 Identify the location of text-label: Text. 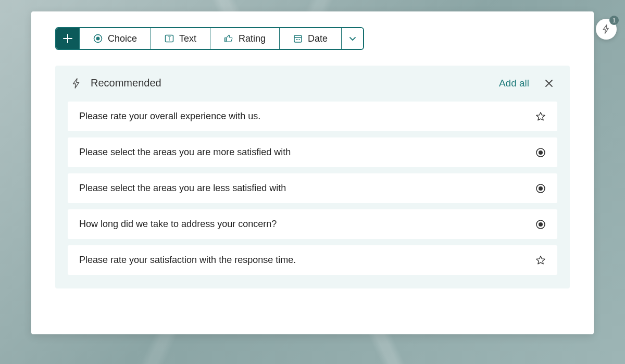
(188, 39).